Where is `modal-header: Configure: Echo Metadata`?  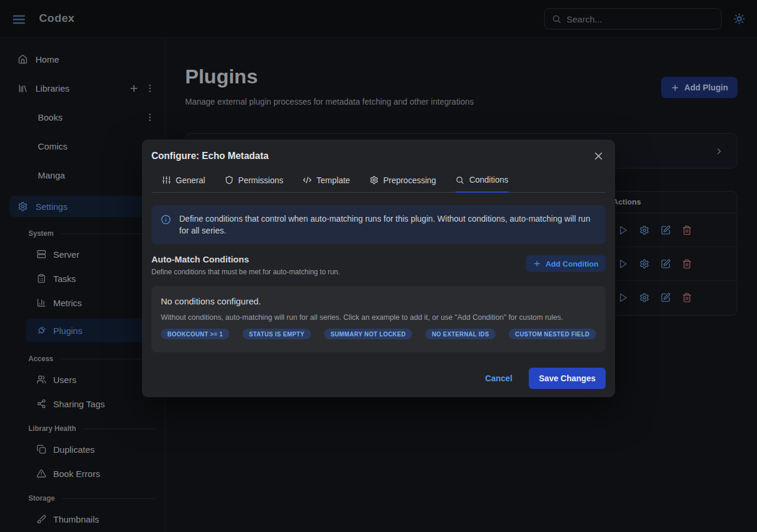 modal-header: Configure: Echo Metadata is located at coordinates (378, 155).